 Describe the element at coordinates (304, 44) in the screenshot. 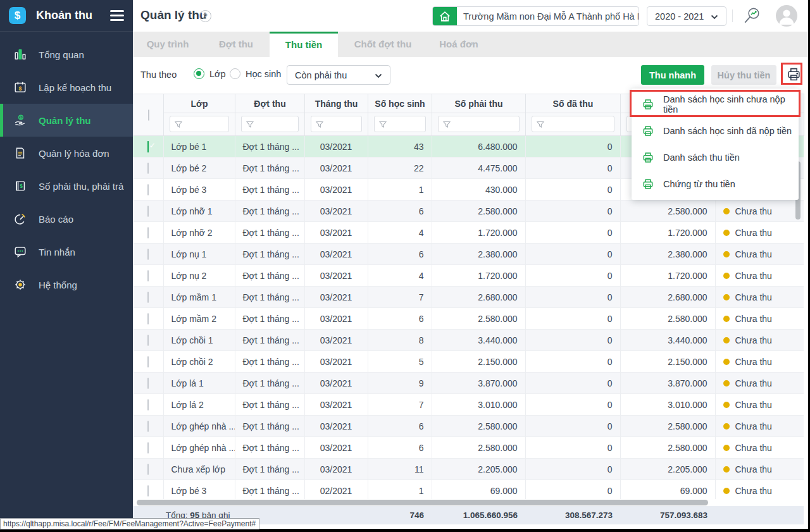

I see `tab-thu-tien: Thu tiền` at that location.